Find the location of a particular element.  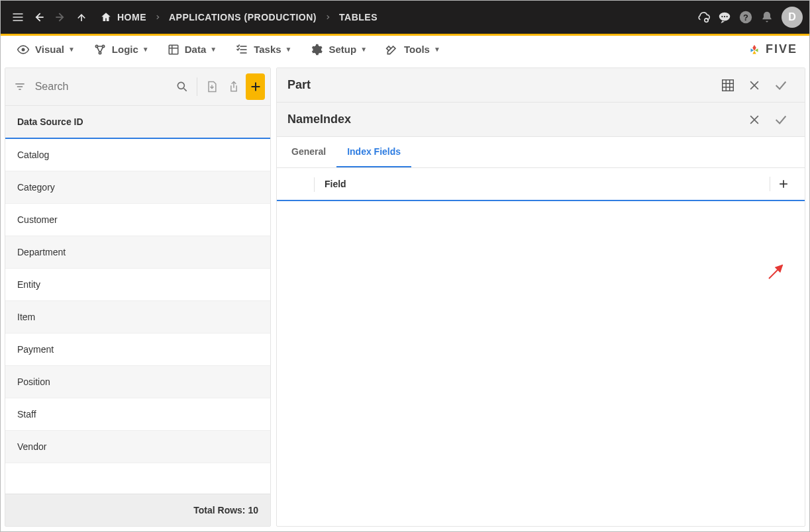

table-row: Position is located at coordinates (138, 382).